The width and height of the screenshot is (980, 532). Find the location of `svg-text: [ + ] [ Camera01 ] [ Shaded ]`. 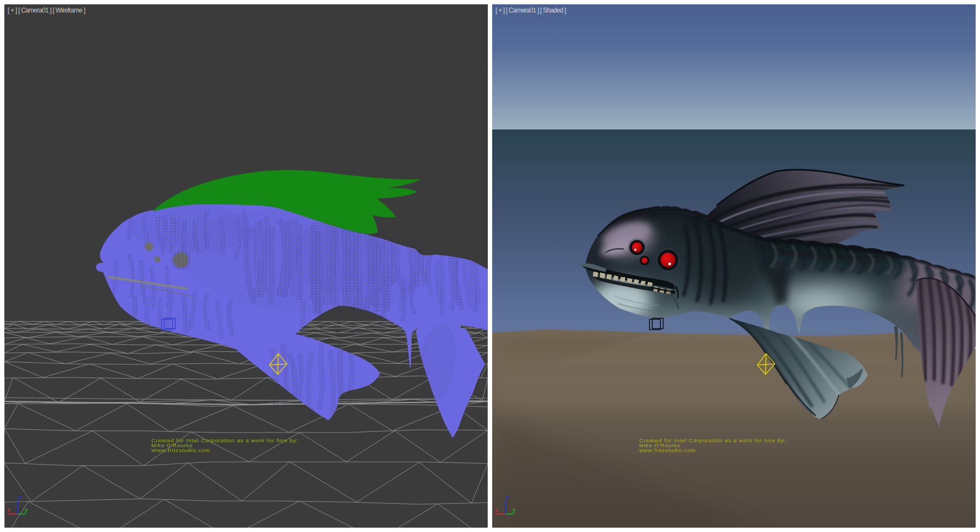

svg-text: [ + ] [ Camera01 ] [ Shaded ] is located at coordinates (531, 10).